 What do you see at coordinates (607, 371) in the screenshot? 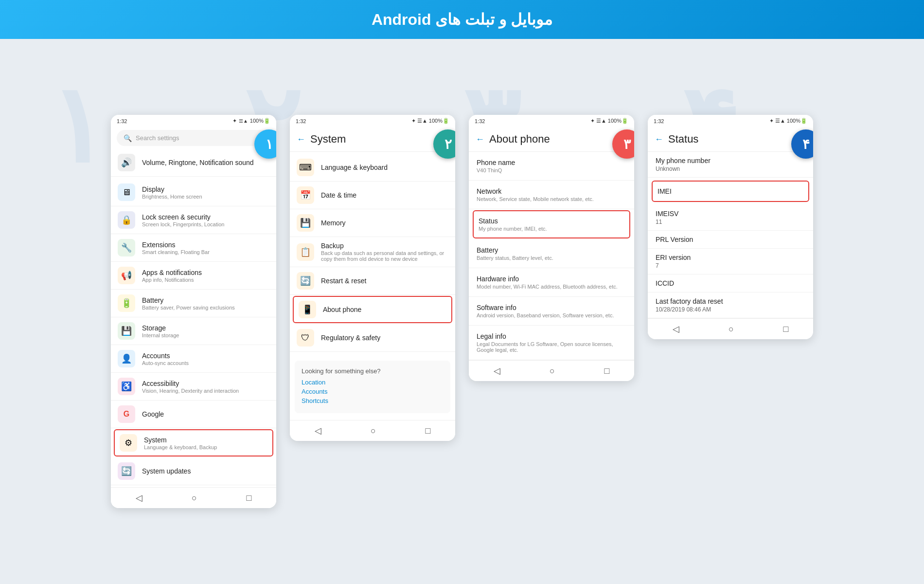
I see `recents-btn-3: □` at bounding box center [607, 371].